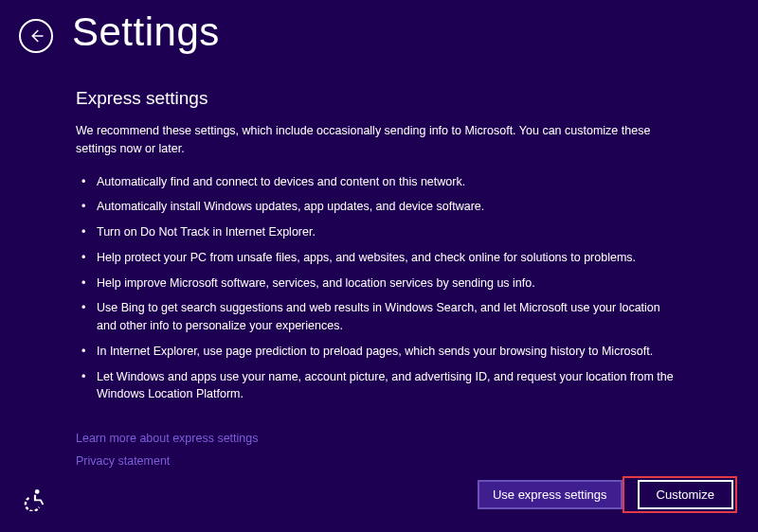  Describe the element at coordinates (36, 36) in the screenshot. I see `back-button` at that location.